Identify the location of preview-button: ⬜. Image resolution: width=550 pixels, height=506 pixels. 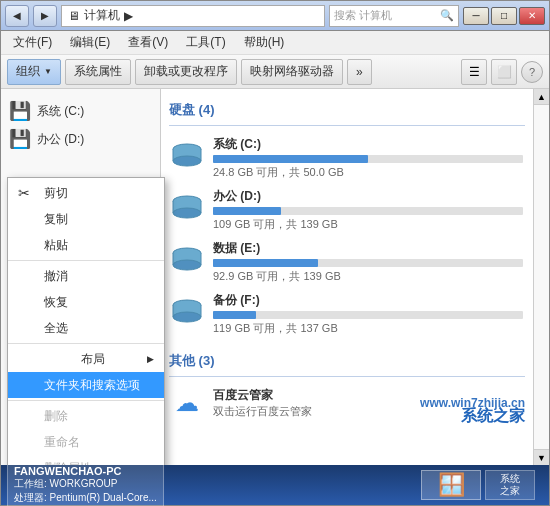
(504, 72).